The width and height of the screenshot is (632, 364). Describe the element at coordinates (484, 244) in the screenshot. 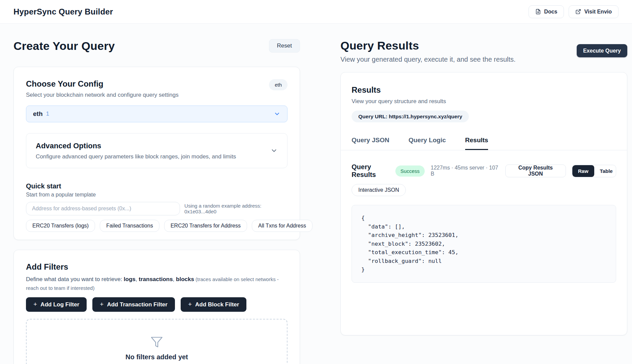

I see `json-line: "next_block": 23523602,` at that location.